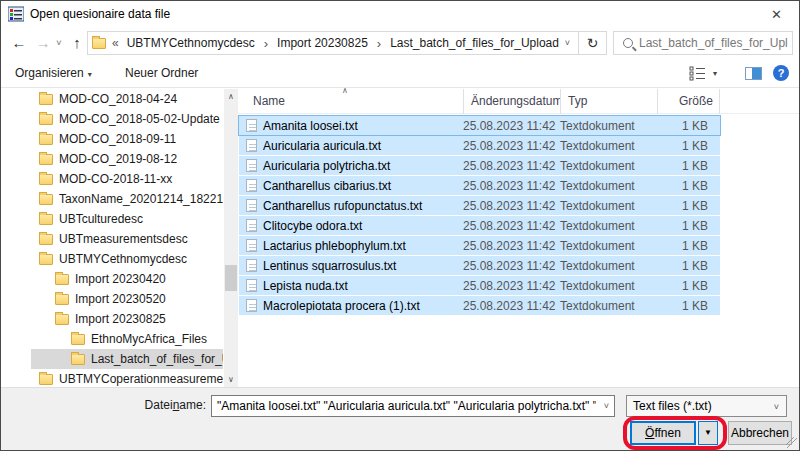  I want to click on close-icon: ✕, so click(776, 14).